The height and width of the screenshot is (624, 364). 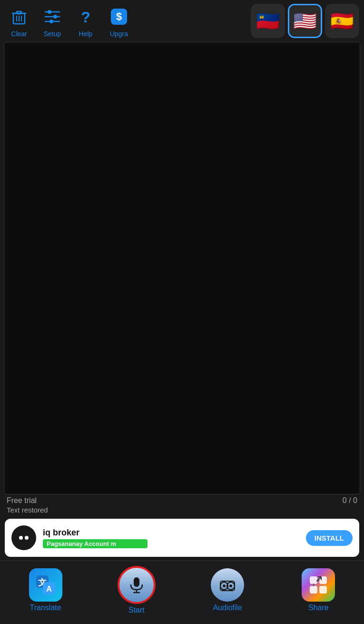 I want to click on top-toolbar: Clear Setup ? Help $, so click(x=182, y=21).